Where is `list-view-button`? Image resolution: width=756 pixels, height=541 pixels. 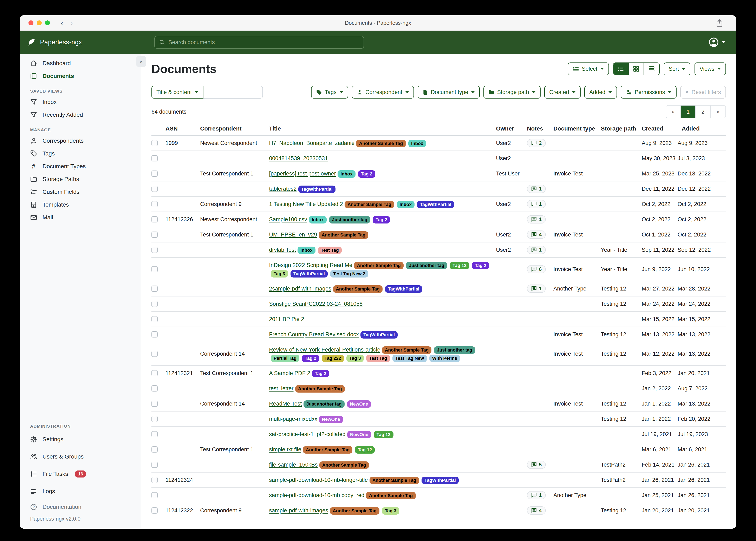 list-view-button is located at coordinates (621, 69).